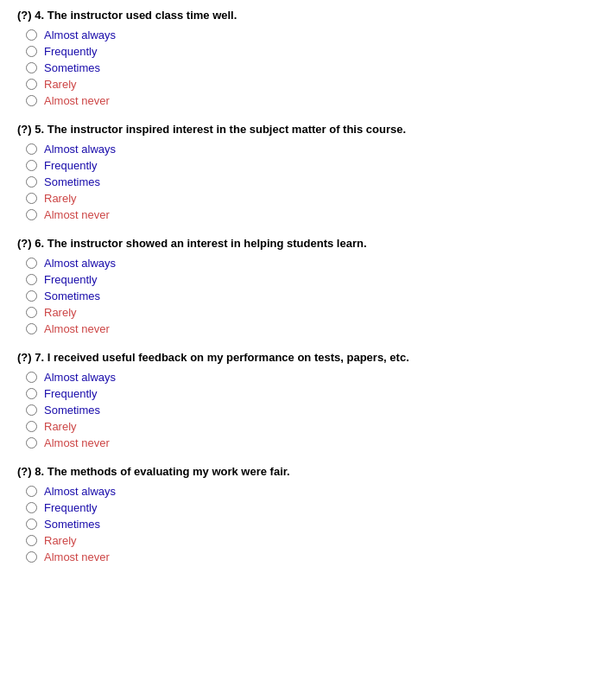  Describe the element at coordinates (79, 35) in the screenshot. I see `option-label-q4-almost_always: Almost always` at that location.